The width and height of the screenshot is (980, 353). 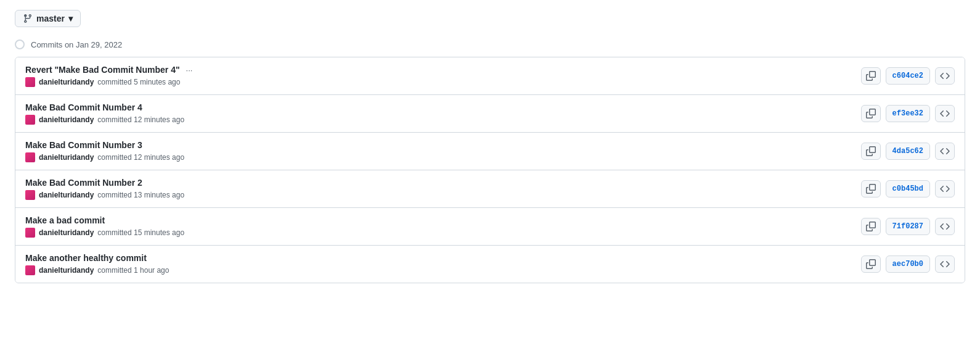 I want to click on commit-title: Revert "Make Bad Commit Number 4" ···, so click(x=443, y=70).